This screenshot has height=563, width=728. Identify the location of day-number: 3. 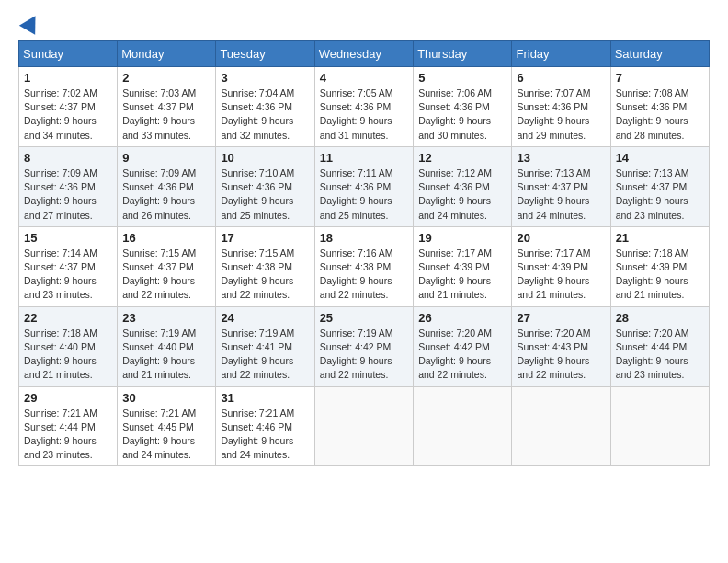
(265, 77).